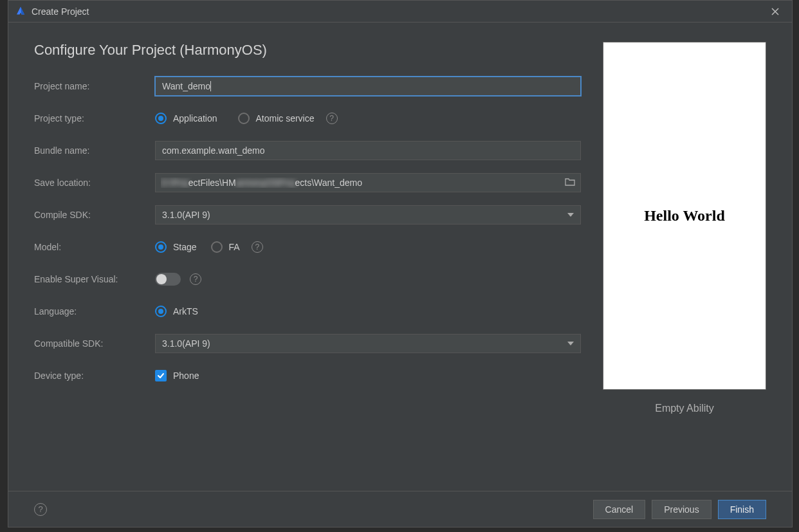  Describe the element at coordinates (308, 151) in the screenshot. I see `row-bundle-name: Bundle name:` at that location.